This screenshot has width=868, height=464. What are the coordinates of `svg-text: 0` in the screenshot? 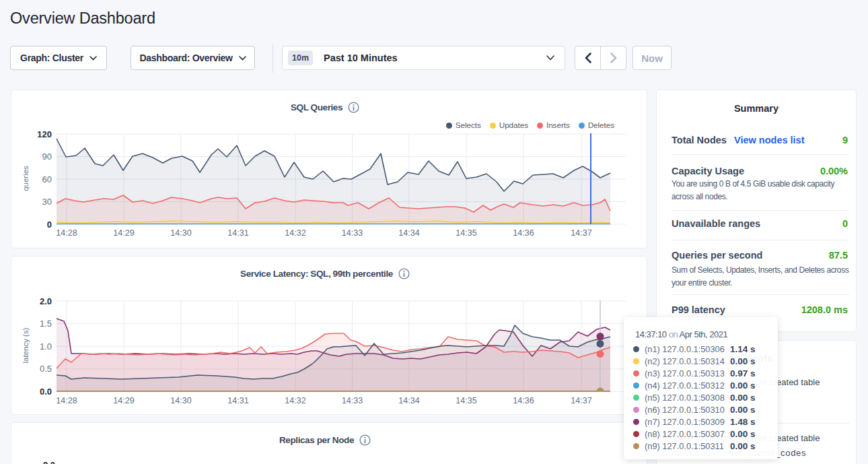 It's located at (50, 225).